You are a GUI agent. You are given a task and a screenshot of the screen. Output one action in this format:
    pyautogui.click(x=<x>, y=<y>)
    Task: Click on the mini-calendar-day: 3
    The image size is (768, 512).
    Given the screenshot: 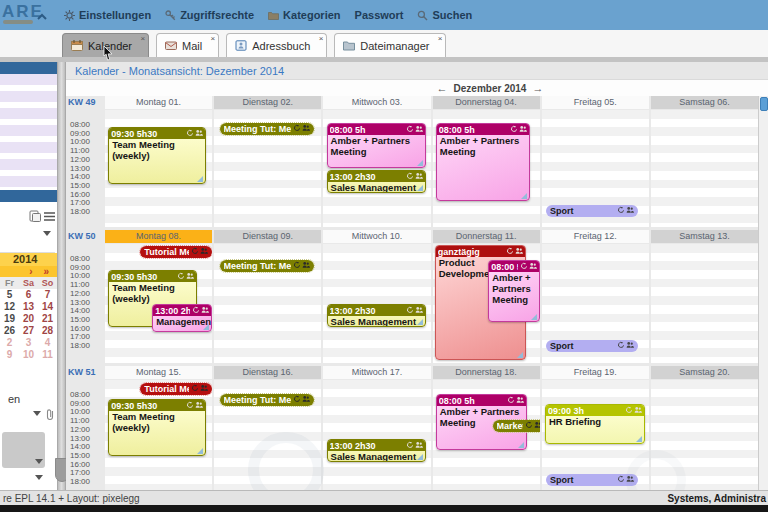 What is the action you would take?
    pyautogui.click(x=28, y=343)
    